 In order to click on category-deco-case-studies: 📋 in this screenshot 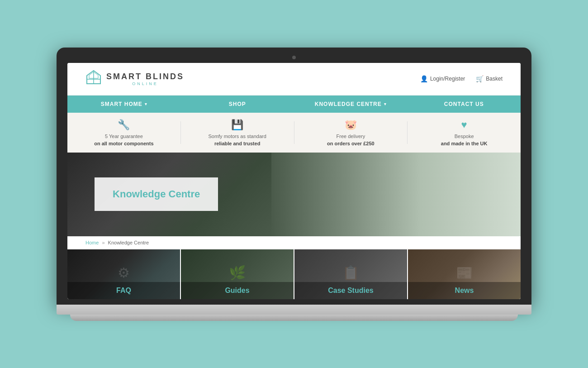, I will do `click(351, 272)`.